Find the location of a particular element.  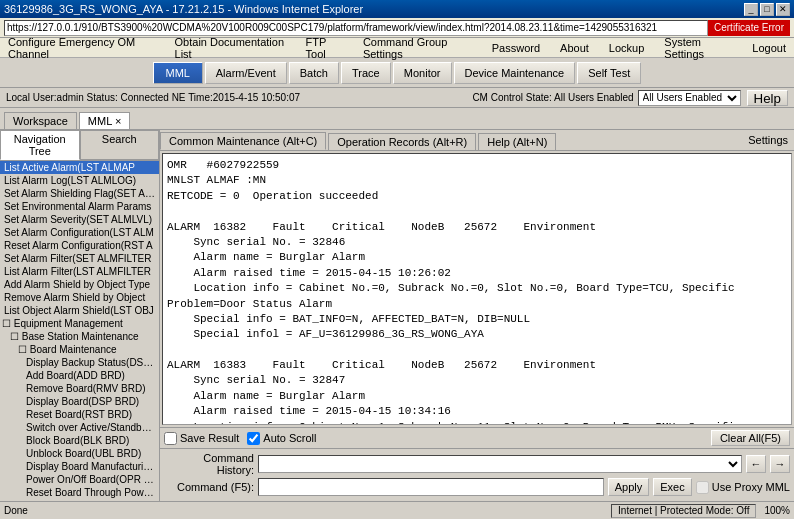

auto-scroll-label: Auto Scroll is located at coordinates (290, 438).